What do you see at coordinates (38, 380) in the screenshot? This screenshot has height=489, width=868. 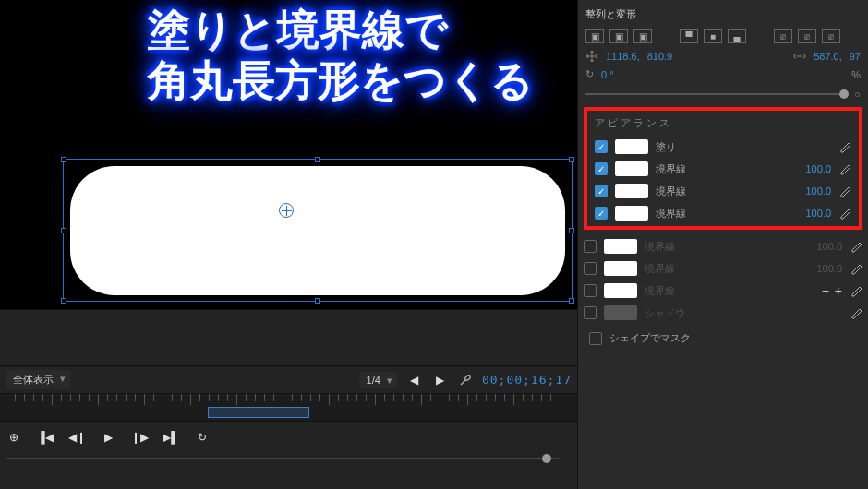 I see `view-mode-dropdown: 全体表示` at bounding box center [38, 380].